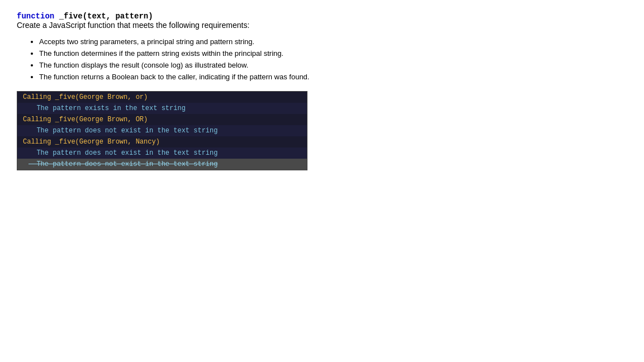 The image size is (644, 362). I want to click on instruction-text: Create a JavaScript function that meets …, so click(322, 25).